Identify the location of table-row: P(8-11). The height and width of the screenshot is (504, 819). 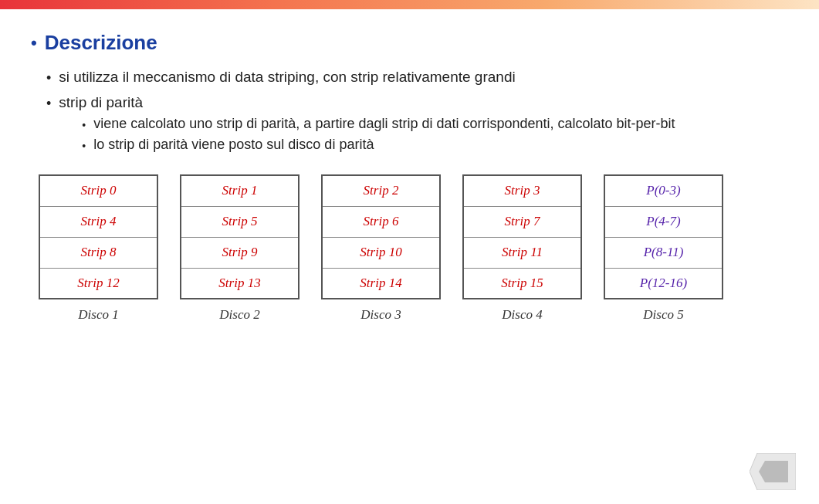
(664, 252).